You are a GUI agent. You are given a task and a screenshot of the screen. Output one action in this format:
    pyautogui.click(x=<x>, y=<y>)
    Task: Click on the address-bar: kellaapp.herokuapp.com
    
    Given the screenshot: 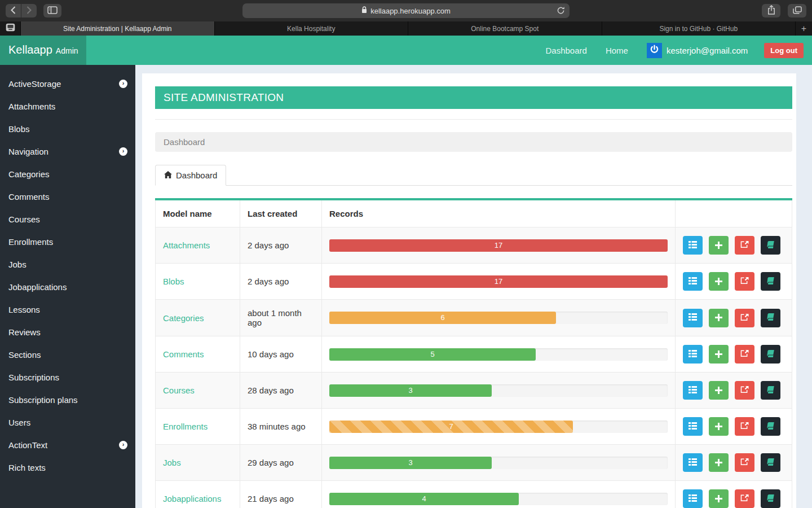 What is the action you would take?
    pyautogui.click(x=406, y=11)
    